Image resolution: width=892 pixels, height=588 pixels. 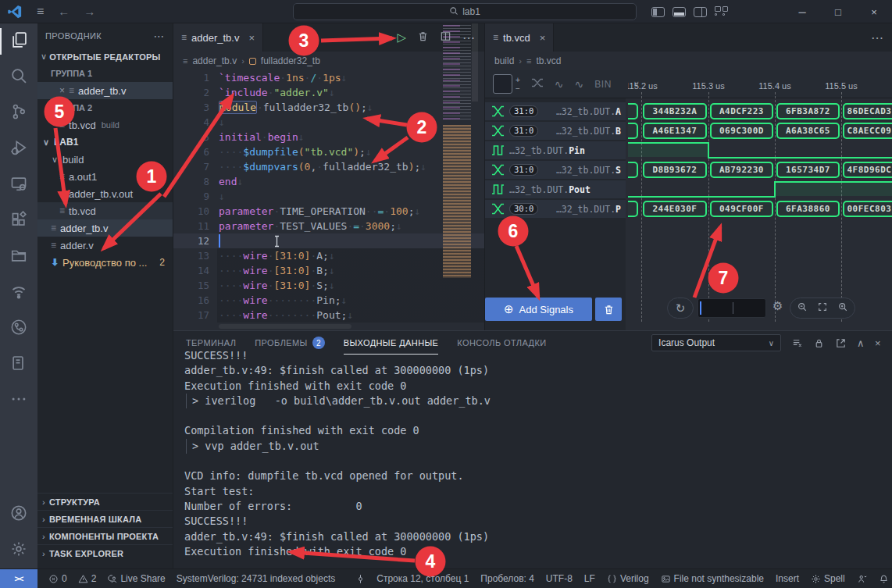 What do you see at coordinates (822, 308) in the screenshot?
I see `zoom-fit-icon` at bounding box center [822, 308].